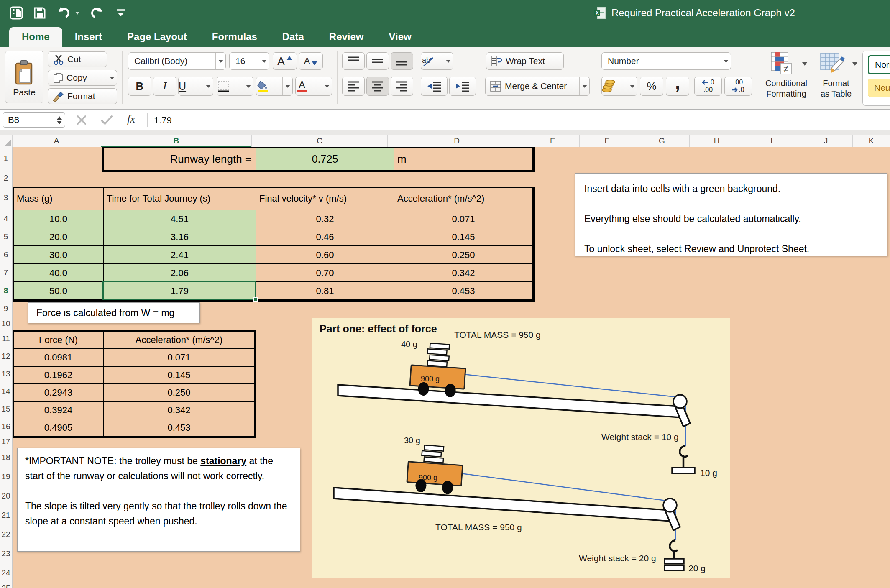 This screenshot has width=890, height=588. What do you see at coordinates (180, 160) in the screenshot?
I see `cell-b1-runway-label: Runway length =` at bounding box center [180, 160].